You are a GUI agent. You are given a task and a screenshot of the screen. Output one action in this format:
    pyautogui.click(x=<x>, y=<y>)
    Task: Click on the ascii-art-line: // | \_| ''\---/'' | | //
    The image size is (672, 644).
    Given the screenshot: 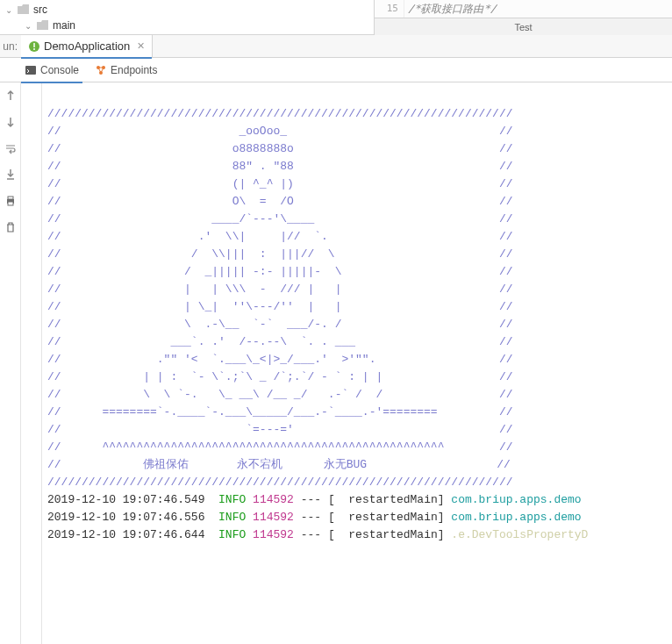 What is the action you would take?
    pyautogui.click(x=281, y=307)
    